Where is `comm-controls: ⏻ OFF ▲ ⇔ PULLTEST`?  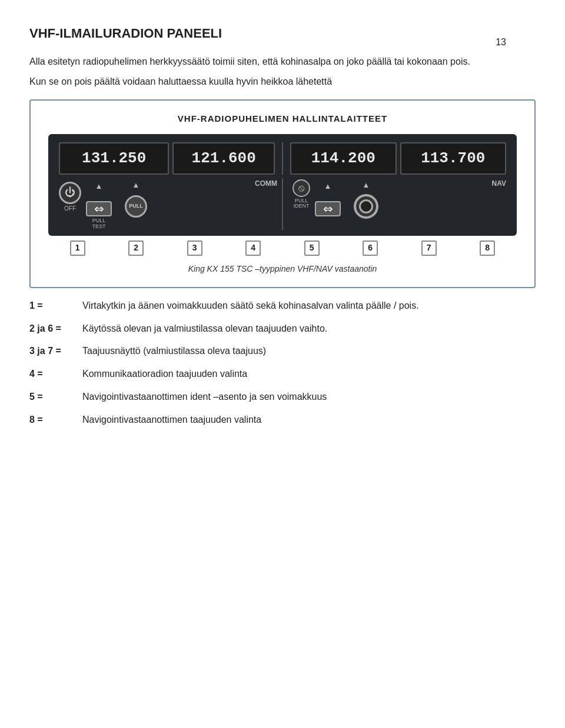 comm-controls: ⏻ OFF ▲ ⇔ PULLTEST is located at coordinates (168, 204).